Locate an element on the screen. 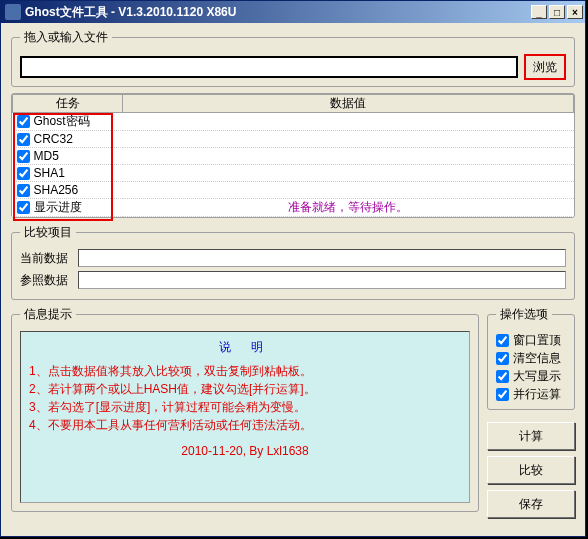  option-label: 清空信息 is located at coordinates (537, 358).